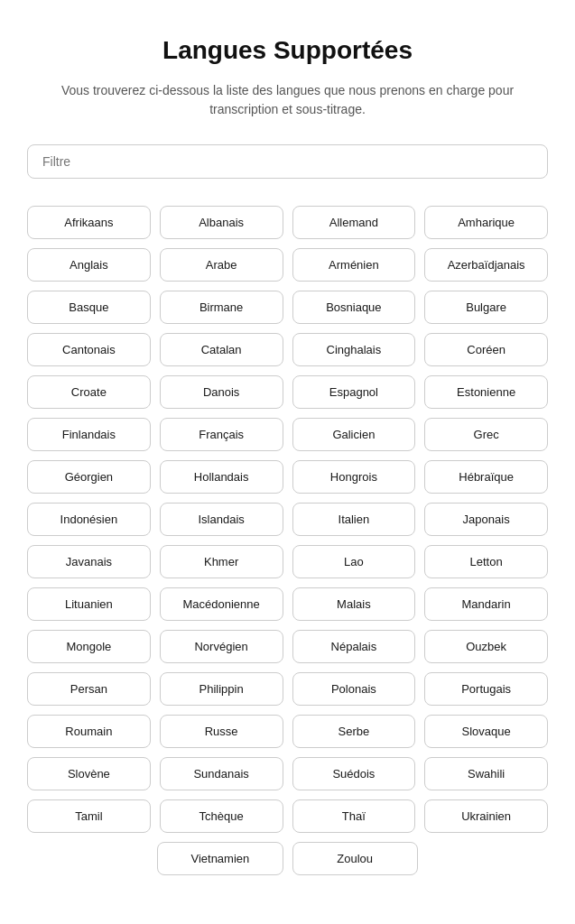  What do you see at coordinates (486, 689) in the screenshot?
I see `language-tag: Portugais` at bounding box center [486, 689].